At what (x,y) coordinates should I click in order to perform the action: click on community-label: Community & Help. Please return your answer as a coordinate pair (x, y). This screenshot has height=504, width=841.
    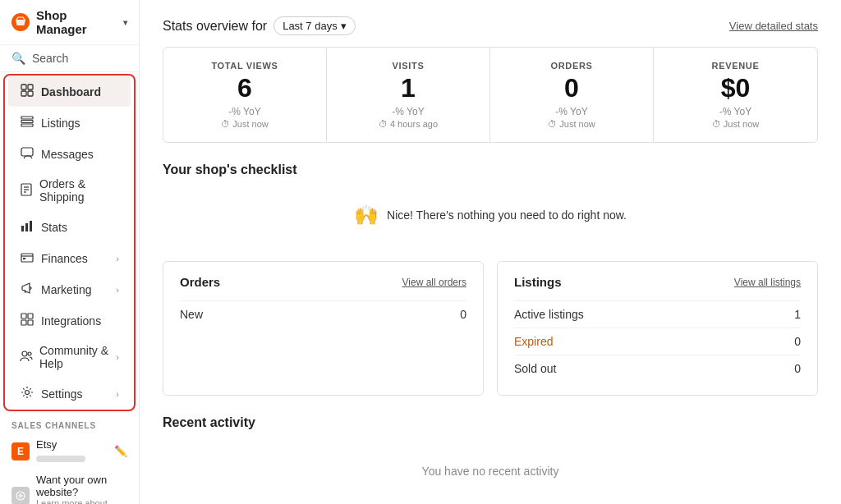
    Looking at the image, I should click on (77, 357).